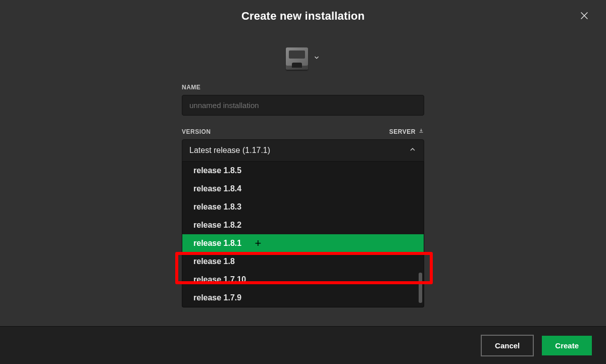  What do you see at coordinates (584, 17) in the screenshot?
I see `close-icon` at bounding box center [584, 17].